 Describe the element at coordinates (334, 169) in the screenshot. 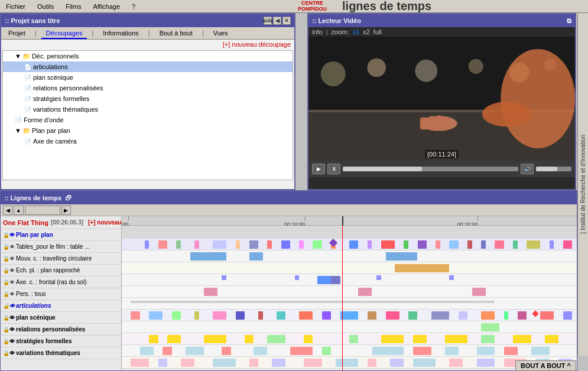

I see `pause-button: ⏸` at that location.